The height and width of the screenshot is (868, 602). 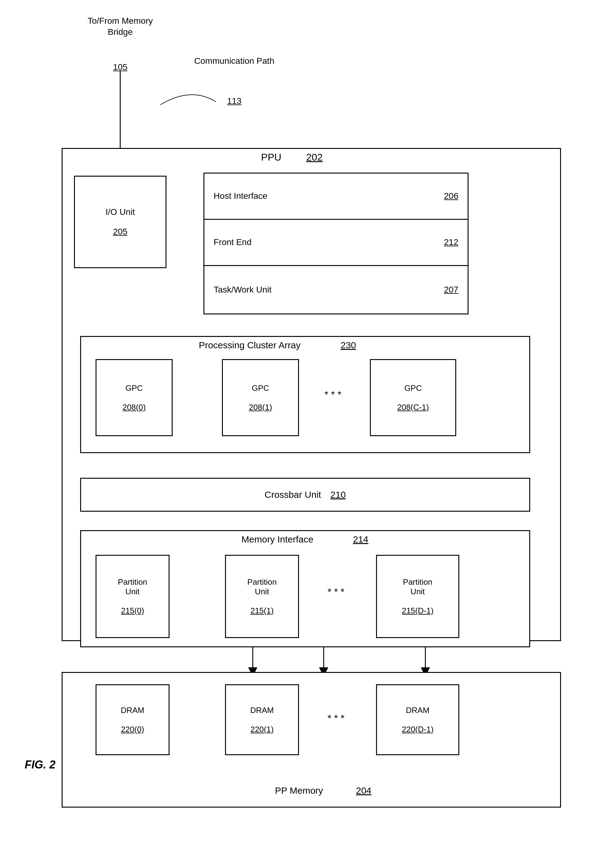 I want to click on host-interface-box: Host Interface 206, so click(x=336, y=197).